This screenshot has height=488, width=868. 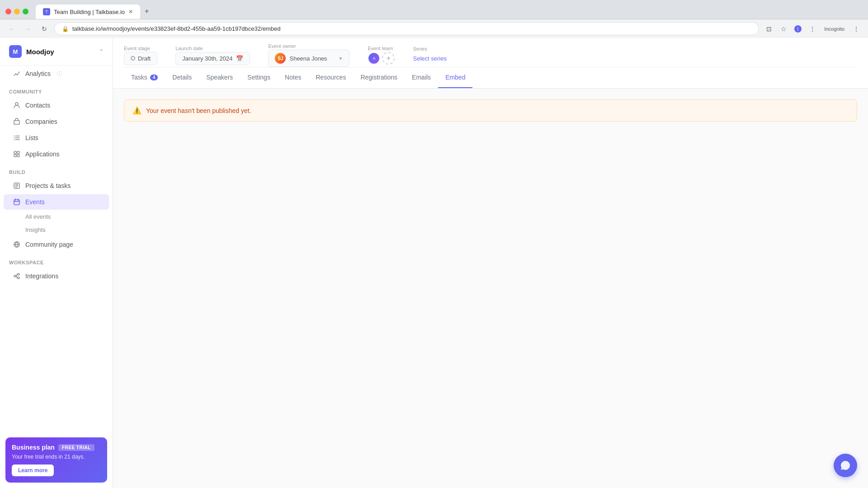 I want to click on owner-label: Event owner, so click(x=309, y=46).